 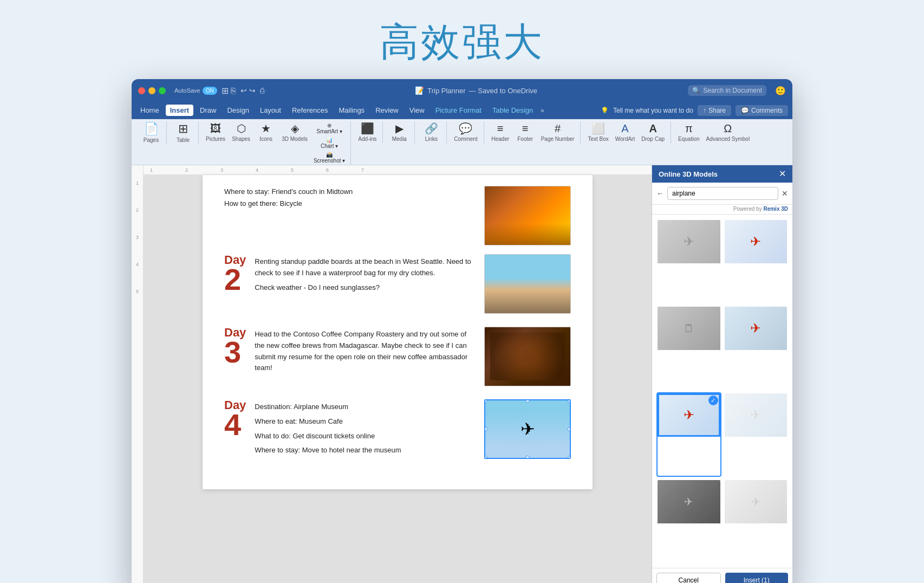 What do you see at coordinates (688, 174) in the screenshot?
I see `panel-title: Online 3D Models` at bounding box center [688, 174].